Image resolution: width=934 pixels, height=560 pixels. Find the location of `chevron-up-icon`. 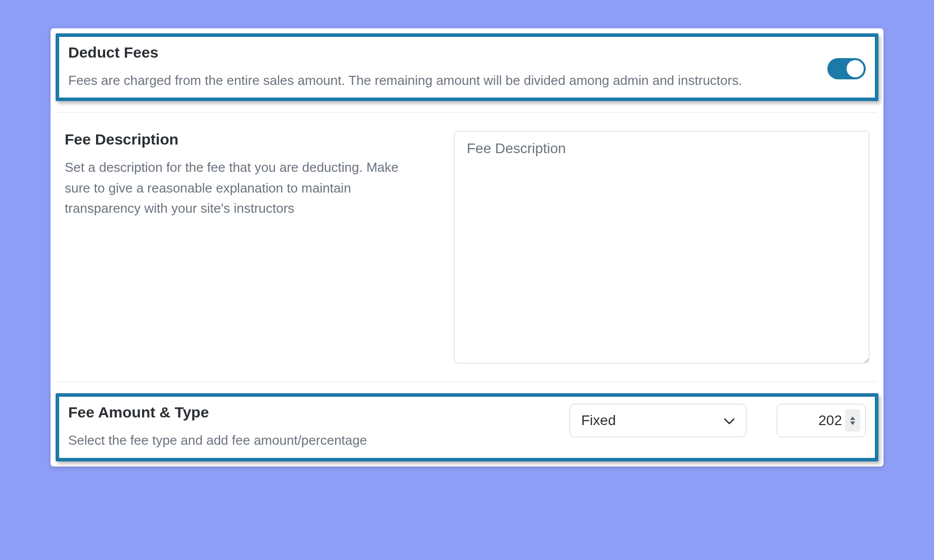

chevron-up-icon is located at coordinates (853, 418).